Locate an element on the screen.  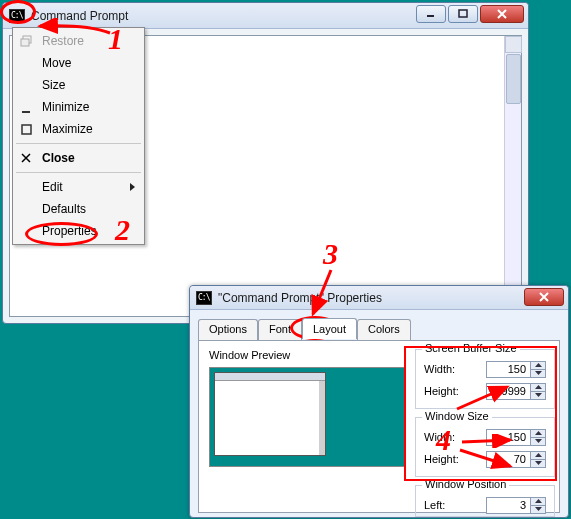
buffer-height-input is located at coordinates (508, 392).